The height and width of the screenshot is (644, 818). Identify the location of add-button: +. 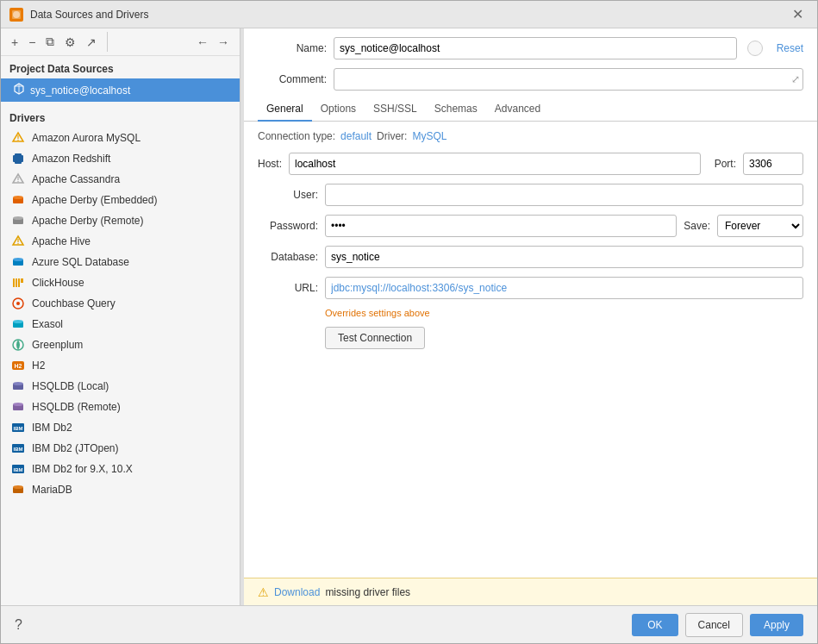
(15, 42).